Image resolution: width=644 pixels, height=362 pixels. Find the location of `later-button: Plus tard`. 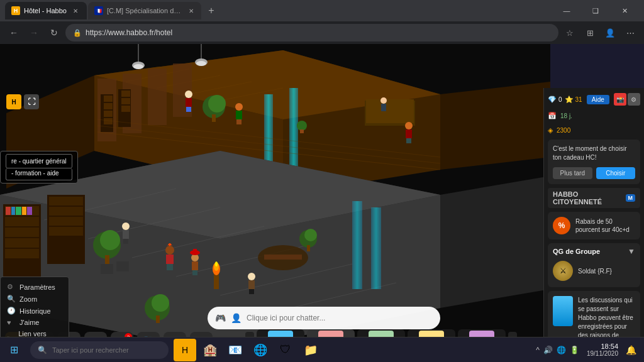

later-button: Plus tard is located at coordinates (572, 173).